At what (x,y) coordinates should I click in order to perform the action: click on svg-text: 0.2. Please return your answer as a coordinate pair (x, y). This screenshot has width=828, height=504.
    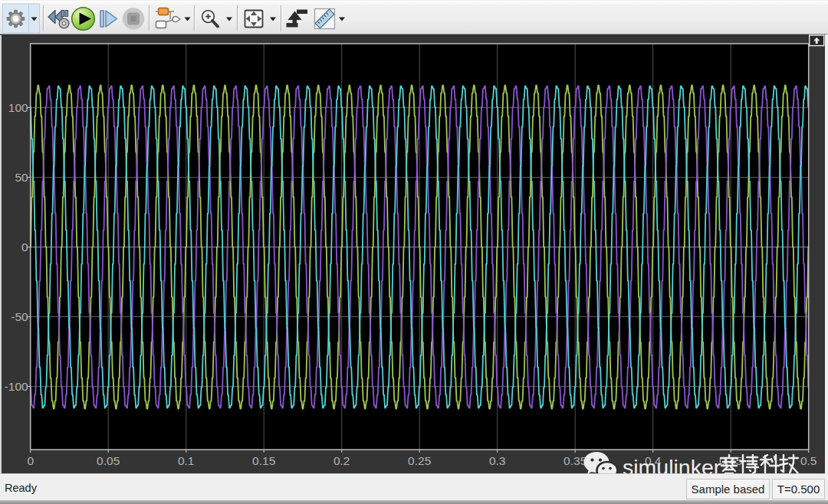
    Looking at the image, I should click on (342, 461).